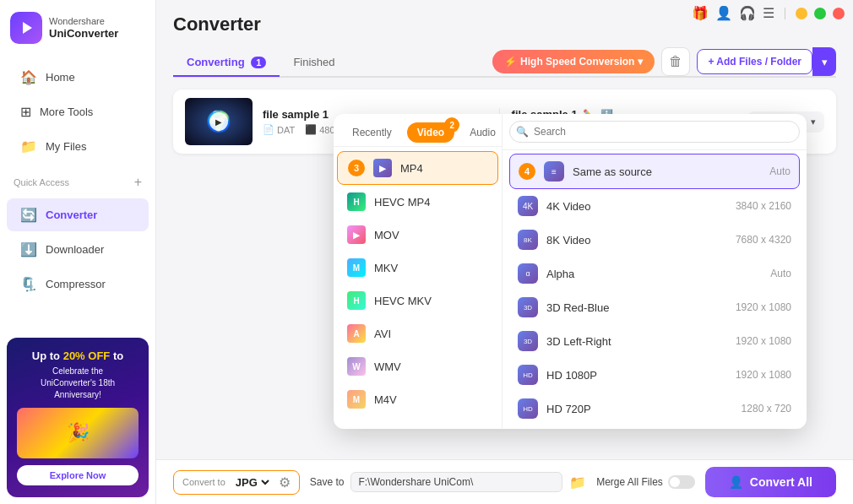 The width and height of the screenshot is (853, 504). What do you see at coordinates (204, 482) in the screenshot?
I see `convert-to-label: Convert to` at bounding box center [204, 482].